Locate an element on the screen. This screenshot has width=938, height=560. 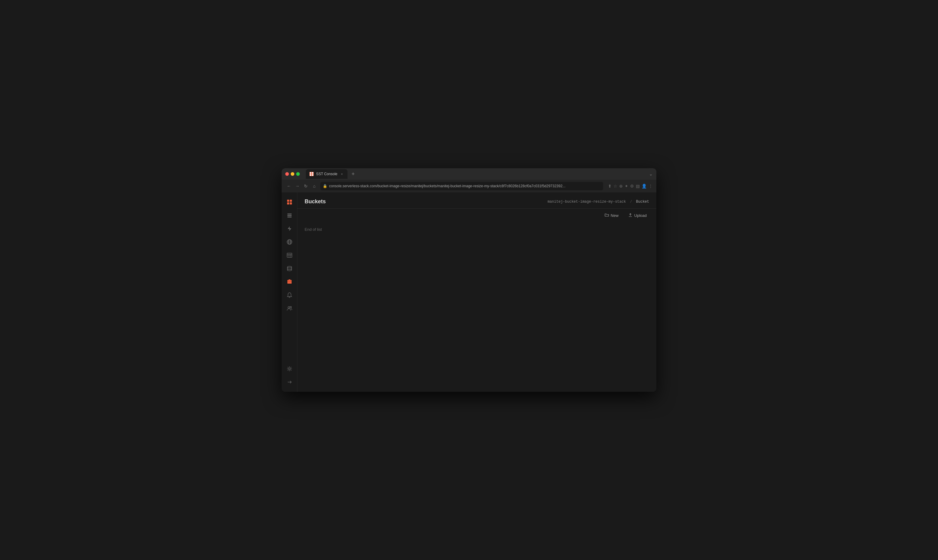
sidebar-item-stacks is located at coordinates (290, 215).